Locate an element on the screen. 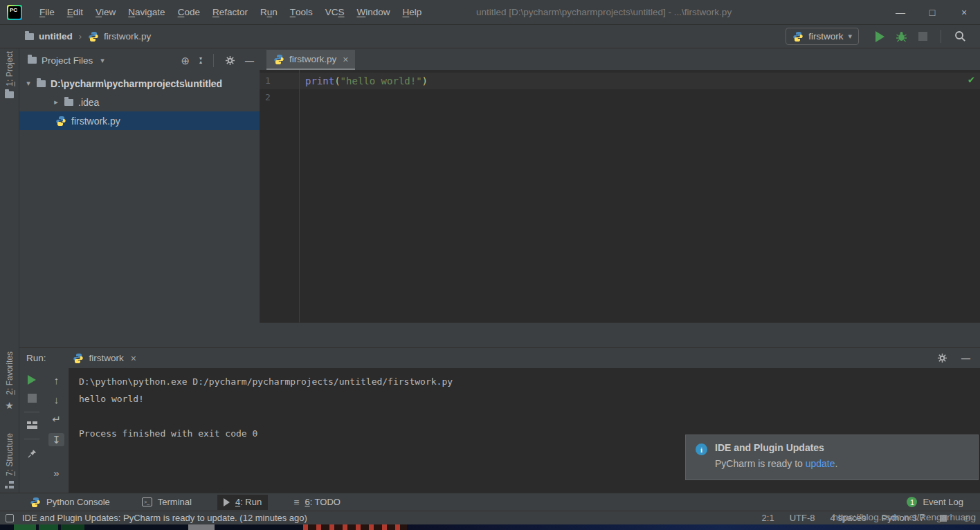 This screenshot has width=980, height=530. stop-process-button is located at coordinates (32, 399).